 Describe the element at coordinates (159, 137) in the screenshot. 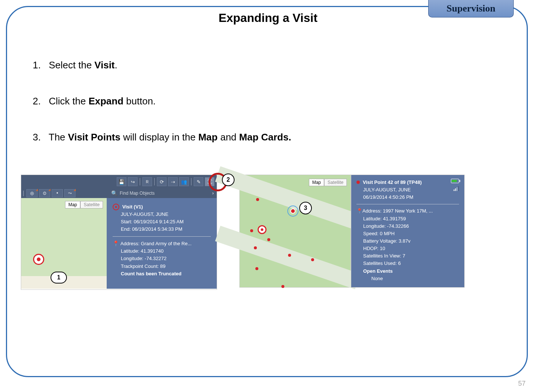

I see `step-text: will display in the` at that location.